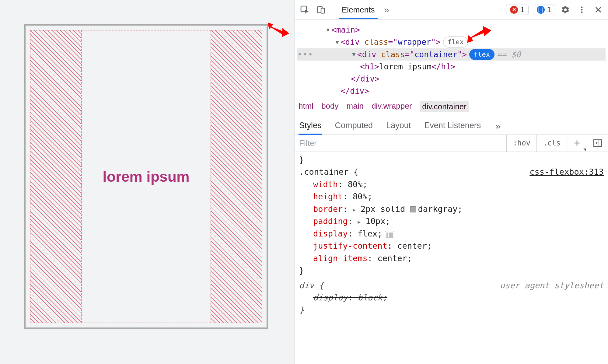  I want to click on crumb-body: body, so click(330, 107).